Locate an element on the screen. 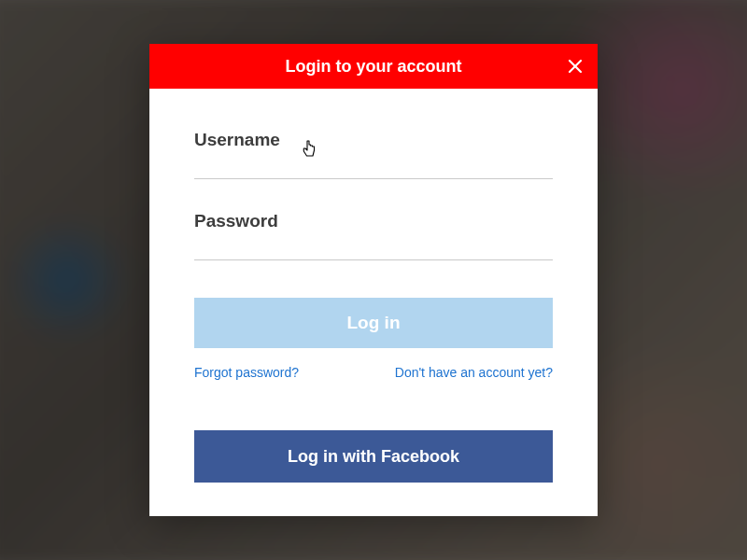 The width and height of the screenshot is (747, 560). password-field-group: Password is located at coordinates (374, 235).